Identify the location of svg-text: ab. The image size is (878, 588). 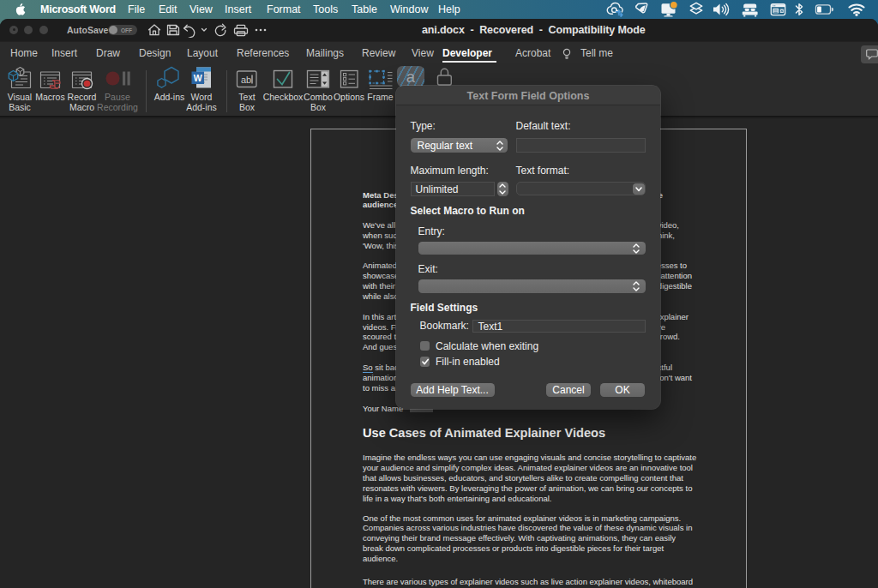
(246, 80).